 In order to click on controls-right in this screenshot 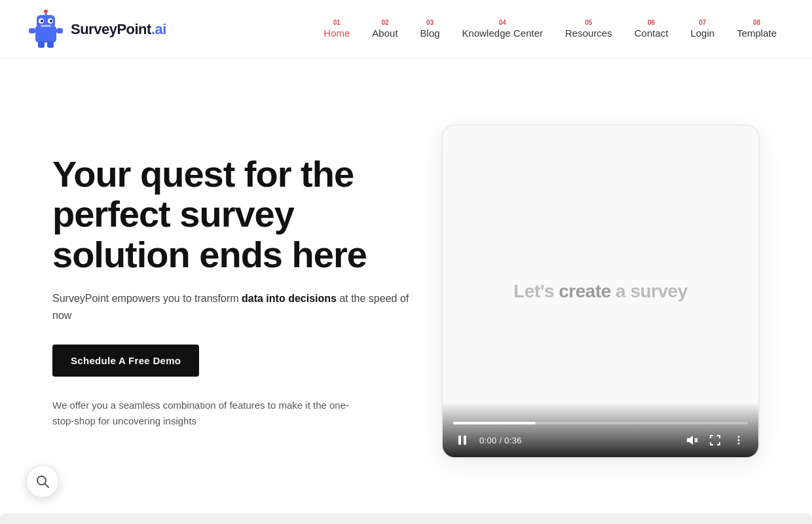, I will do `click(715, 440)`.